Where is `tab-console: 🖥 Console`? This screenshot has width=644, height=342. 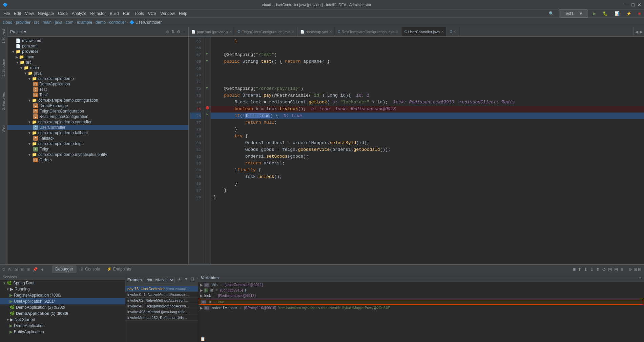
tab-console: 🖥 Console is located at coordinates (90, 269).